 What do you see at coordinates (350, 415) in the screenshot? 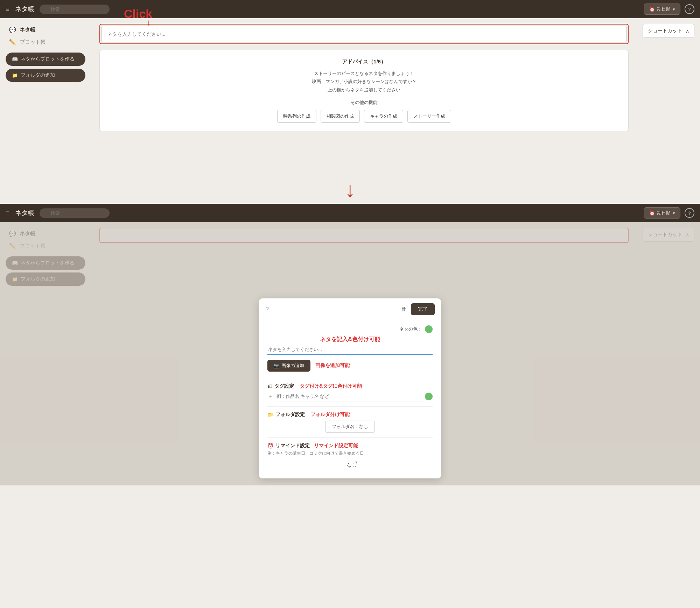
I see `modal-folder-header: 📁 フォルダ設定 フォルダ分け可能` at bounding box center [350, 415].